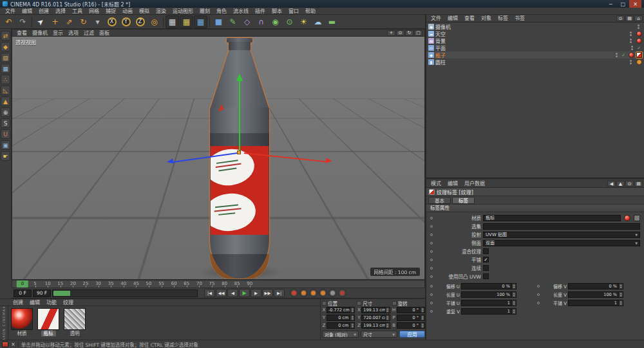 Image resolution: width=644 pixels, height=348 pixels. Describe the element at coordinates (419, 33) in the screenshot. I see `toggle-view-icon: ▢` at that location.